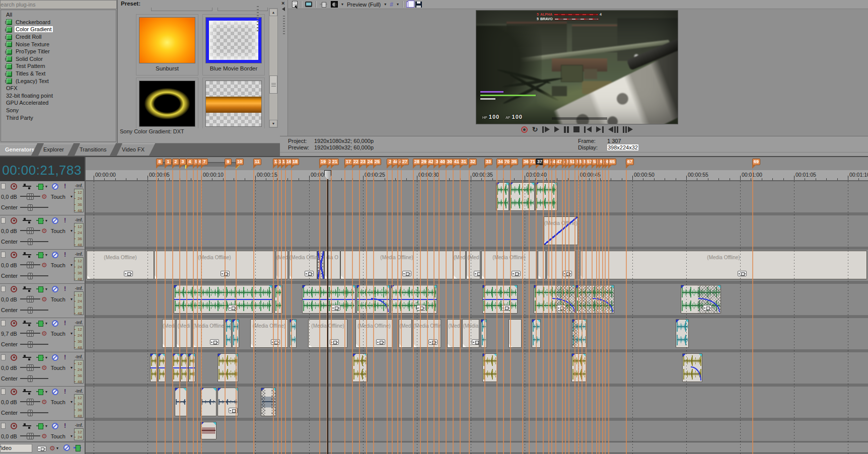  What do you see at coordinates (167, 45) in the screenshot?
I see `preset-item-sunburst: Sunburst` at bounding box center [167, 45].